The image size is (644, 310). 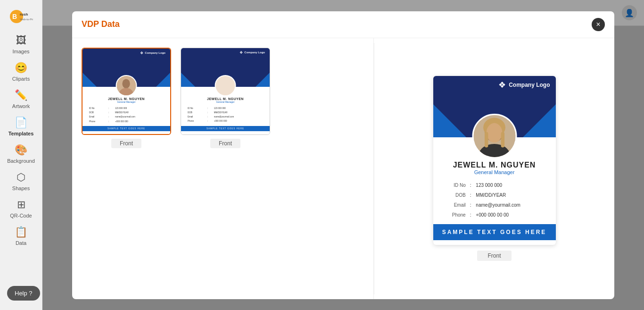 What do you see at coordinates (21, 17) in the screenshot?
I see `app-logo: B rush Web-to-Print` at bounding box center [21, 17].